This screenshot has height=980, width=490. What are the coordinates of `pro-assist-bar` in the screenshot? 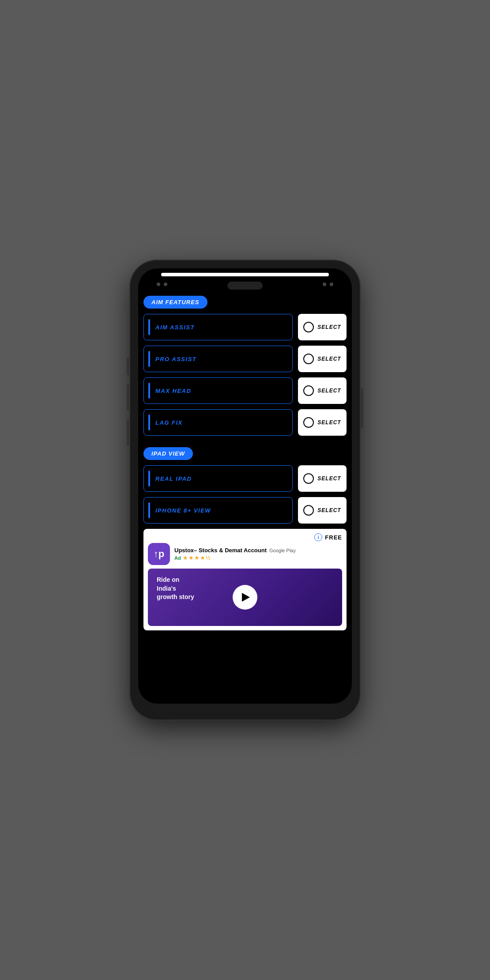 It's located at (149, 359).